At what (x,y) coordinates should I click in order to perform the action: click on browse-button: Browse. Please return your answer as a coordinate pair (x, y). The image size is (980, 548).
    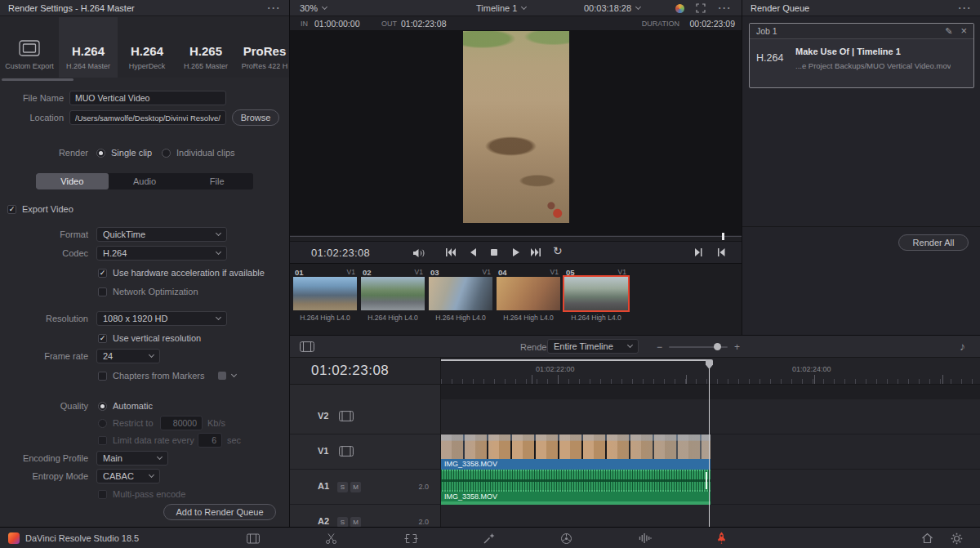
    Looking at the image, I should click on (256, 118).